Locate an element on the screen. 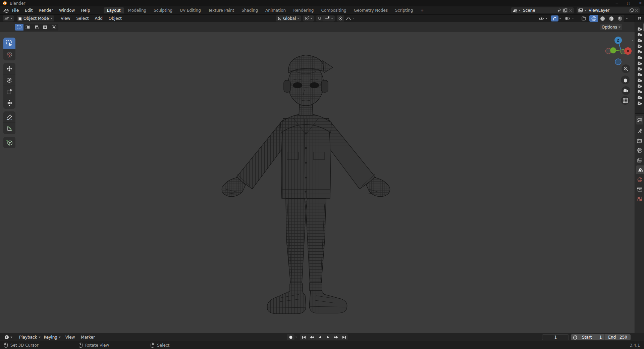  workspace-tab-sculpting: Sculpting is located at coordinates (163, 10).